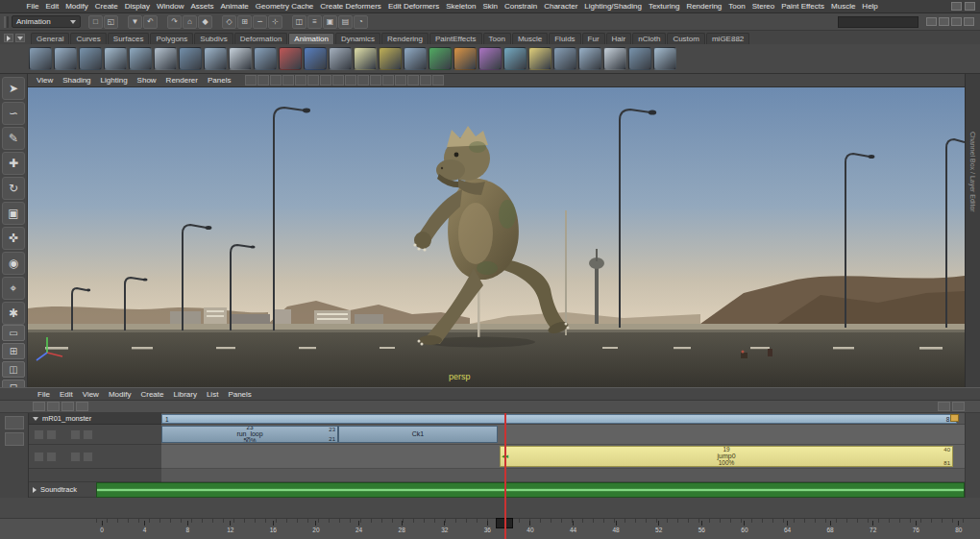 The height and width of the screenshot is (539, 980). Describe the element at coordinates (659, 527) in the screenshot. I see `timeline-tick: 52` at that location.